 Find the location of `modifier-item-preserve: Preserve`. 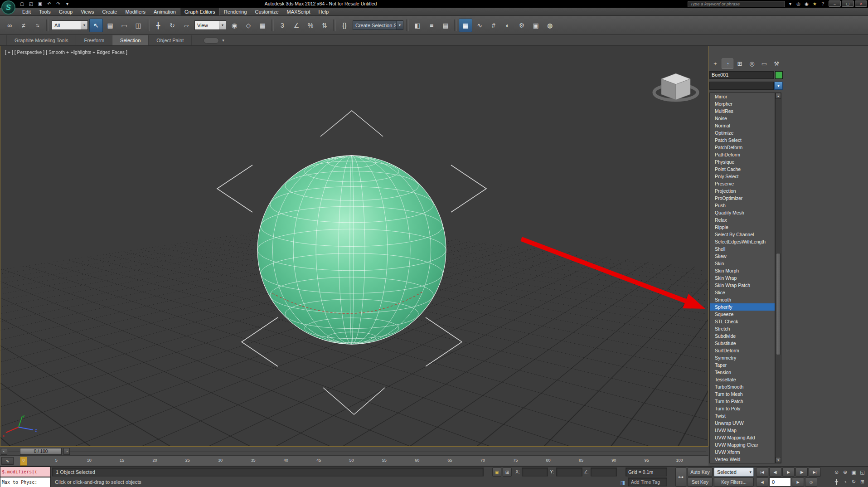

modifier-item-preserve: Preserve is located at coordinates (742, 184).